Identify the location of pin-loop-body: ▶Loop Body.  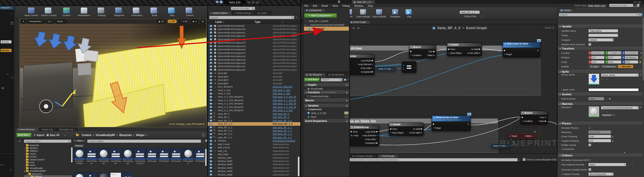
(370, 132).